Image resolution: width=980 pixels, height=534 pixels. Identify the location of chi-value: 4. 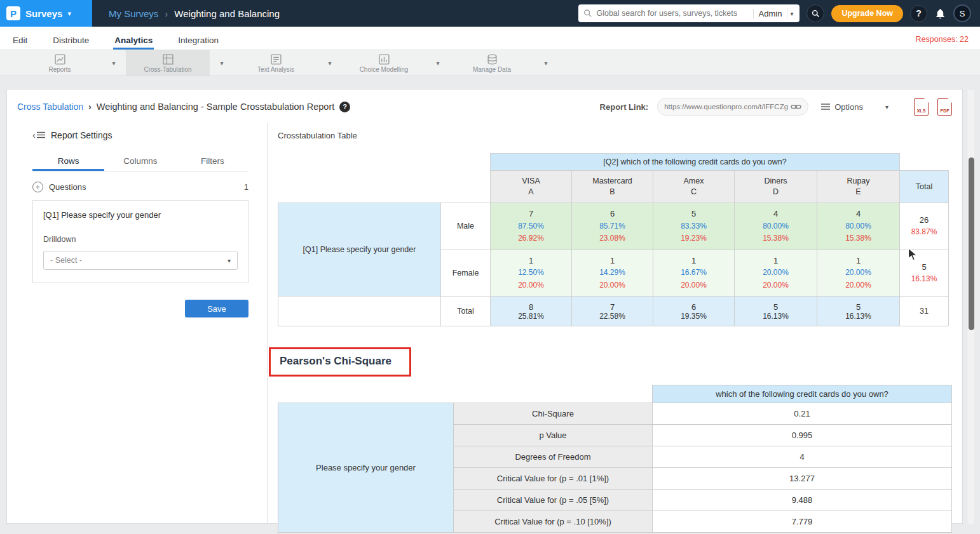
(802, 457).